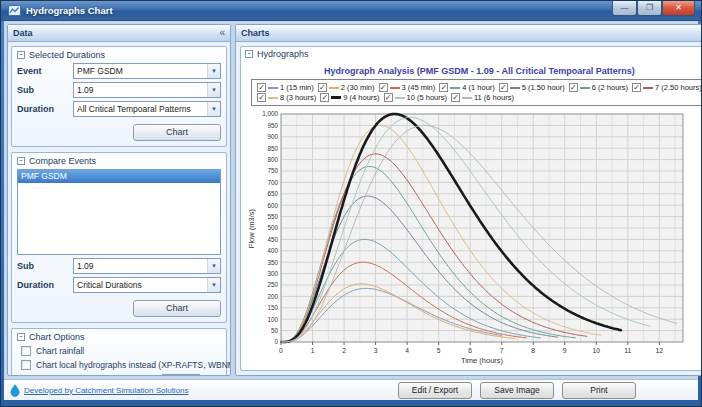  I want to click on data-panel-title: Data, so click(23, 33).